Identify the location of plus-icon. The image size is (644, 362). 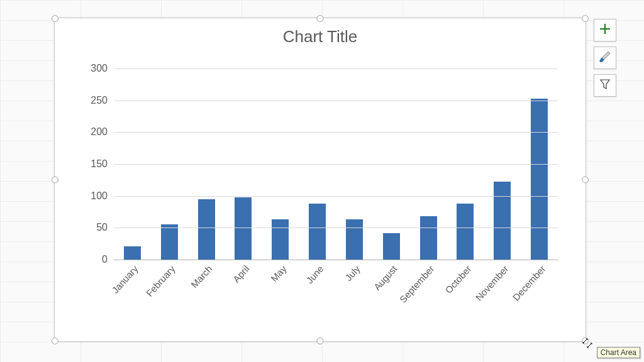
(605, 30).